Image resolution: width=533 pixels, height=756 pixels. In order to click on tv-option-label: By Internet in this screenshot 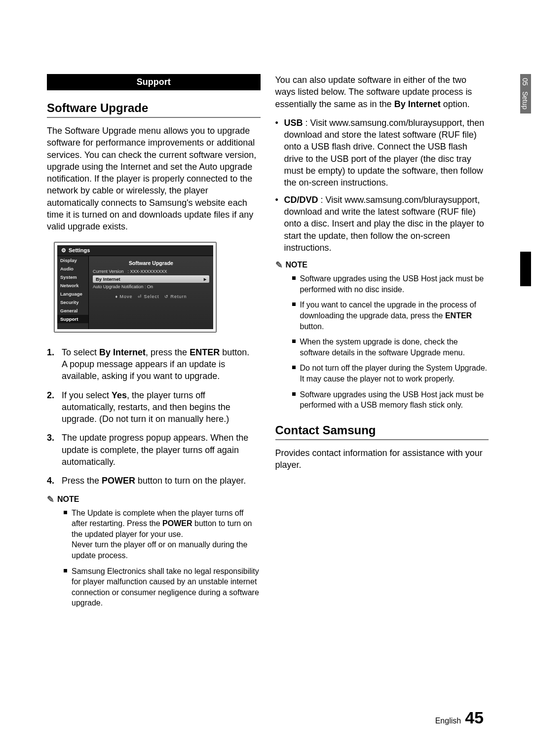, I will do `click(108, 279)`.